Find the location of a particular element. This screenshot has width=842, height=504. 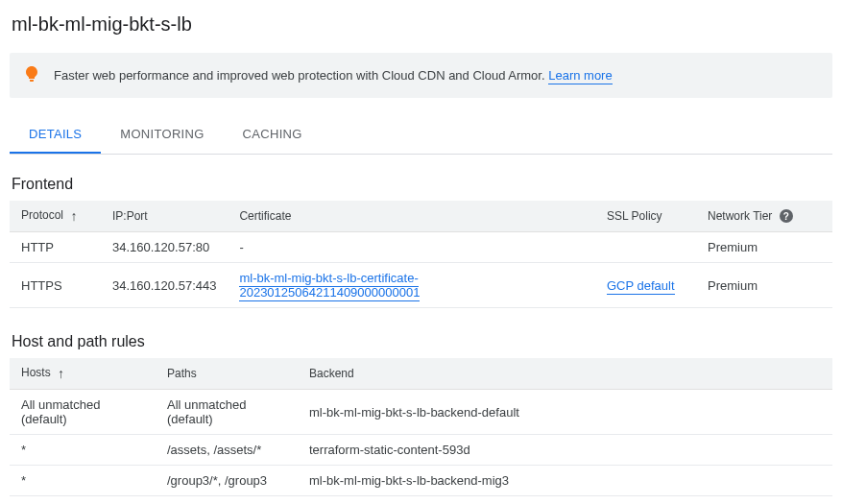

cell-paths: All unmatched (default) is located at coordinates (227, 413).